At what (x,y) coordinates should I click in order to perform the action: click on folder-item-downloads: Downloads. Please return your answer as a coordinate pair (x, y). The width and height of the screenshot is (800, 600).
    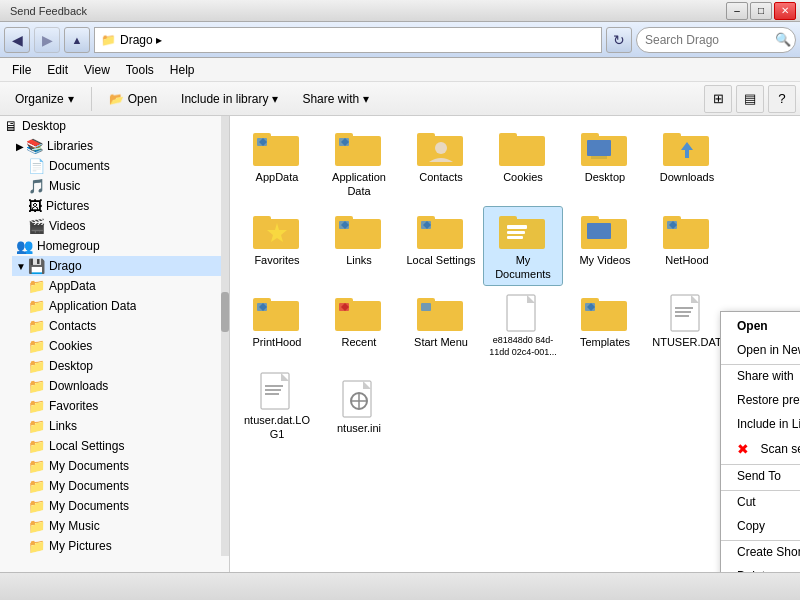
    Looking at the image, I should click on (687, 164).